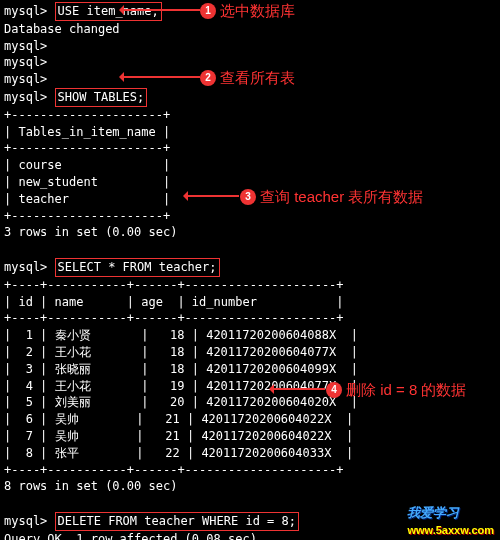 Image resolution: width=500 pixels, height=540 pixels. I want to click on badge-4: 4, so click(334, 390).